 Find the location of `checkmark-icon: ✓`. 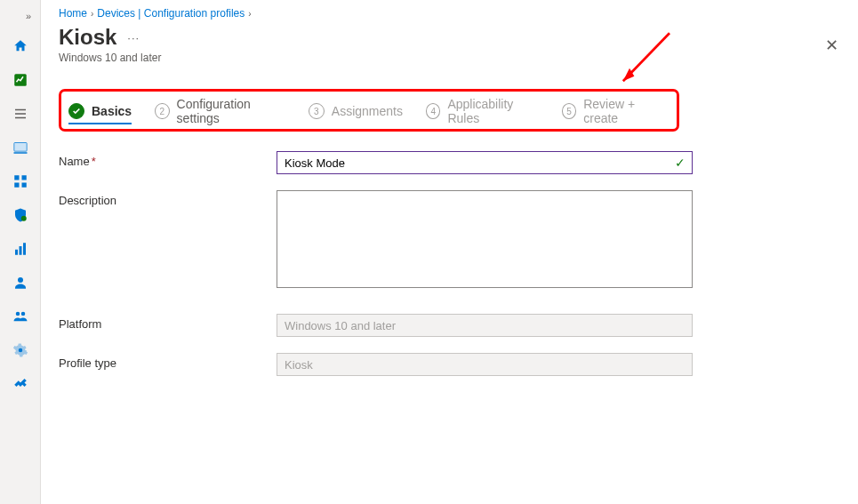

checkmark-icon: ✓ is located at coordinates (680, 163).